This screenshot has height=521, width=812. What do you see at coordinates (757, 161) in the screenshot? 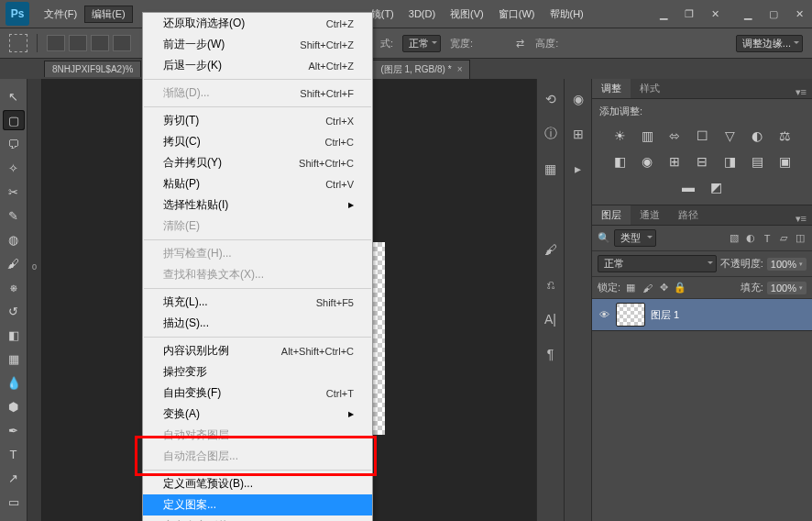
I see `posterize-icon: ▤` at bounding box center [757, 161].